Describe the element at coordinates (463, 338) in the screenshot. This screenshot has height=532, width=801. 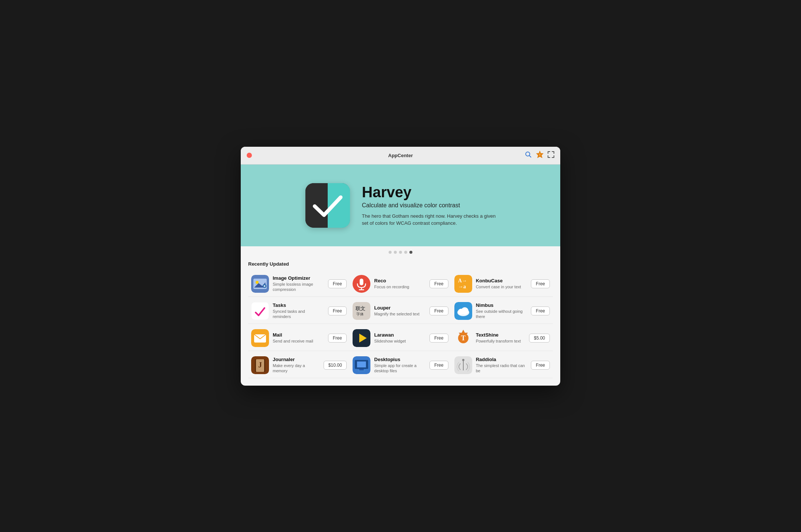
I see `app-icon-textshine: T` at that location.